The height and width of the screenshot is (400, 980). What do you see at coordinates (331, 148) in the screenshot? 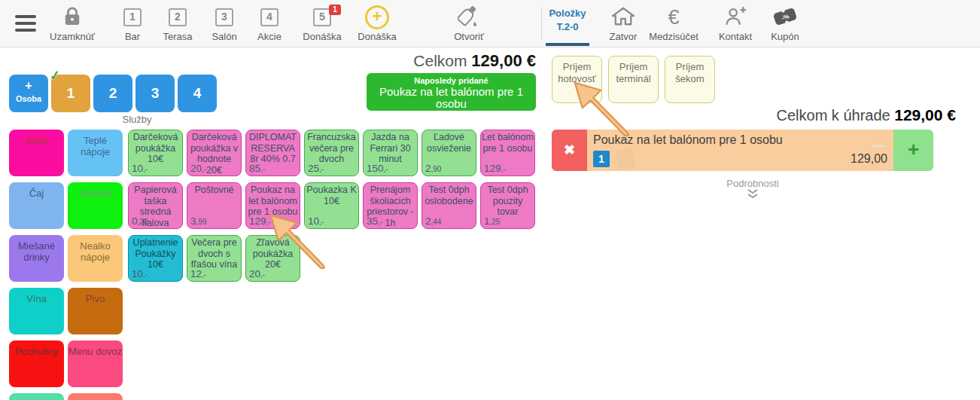
I see `product-name: Francuzska večera pre dvoch` at bounding box center [331, 148].